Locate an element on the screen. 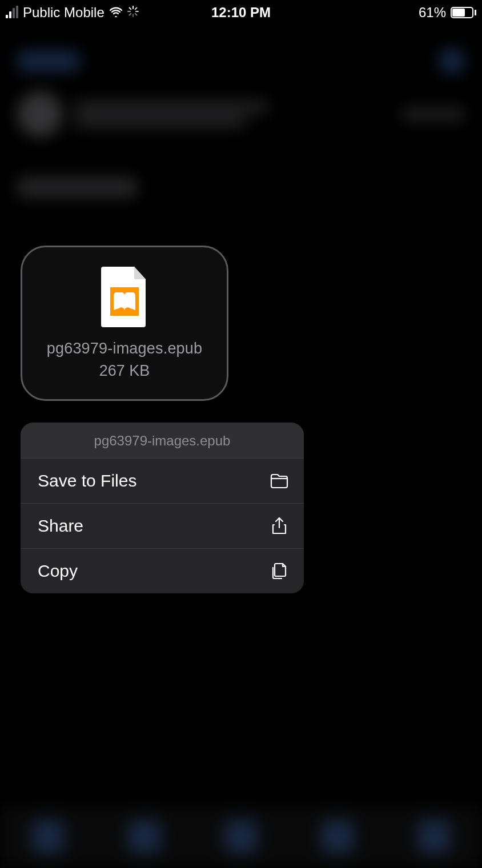 This screenshot has height=868, width=482. share-item: Share is located at coordinates (162, 527).